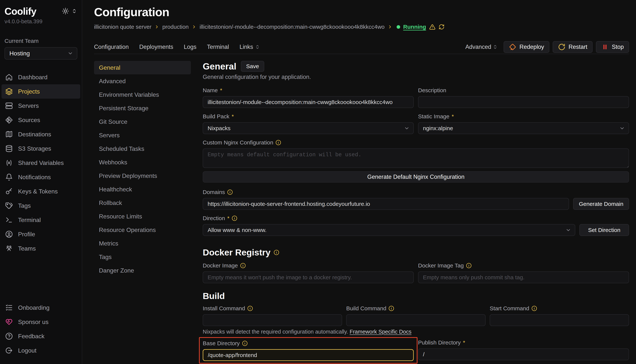 Image resolution: width=636 pixels, height=364 pixels. What do you see at coordinates (308, 355) in the screenshot?
I see `base-directory-input` at bounding box center [308, 355].